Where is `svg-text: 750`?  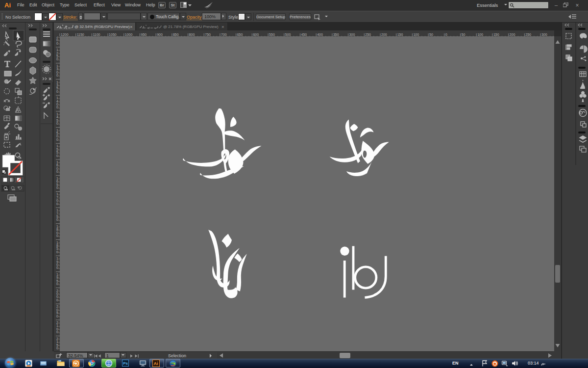
svg-text: 750 is located at coordinates (208, 34).